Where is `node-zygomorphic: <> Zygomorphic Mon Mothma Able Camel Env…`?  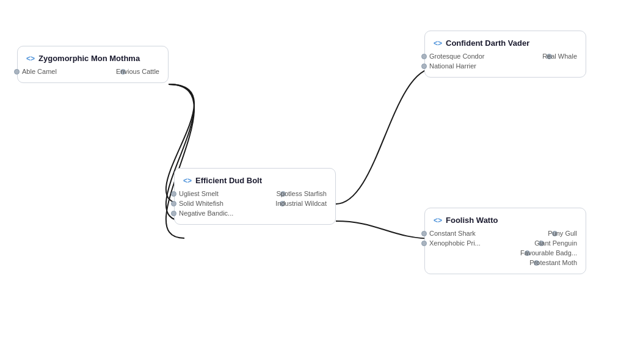
node-zygomorphic: <> Zygomorphic Mon Mothma Able Camel Env… is located at coordinates (93, 65).